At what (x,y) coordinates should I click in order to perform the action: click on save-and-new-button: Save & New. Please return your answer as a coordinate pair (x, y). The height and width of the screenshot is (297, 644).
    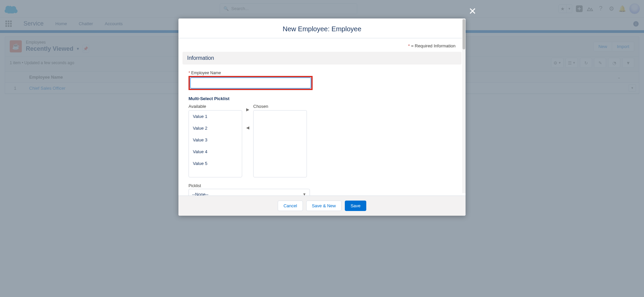
    Looking at the image, I should click on (324, 206).